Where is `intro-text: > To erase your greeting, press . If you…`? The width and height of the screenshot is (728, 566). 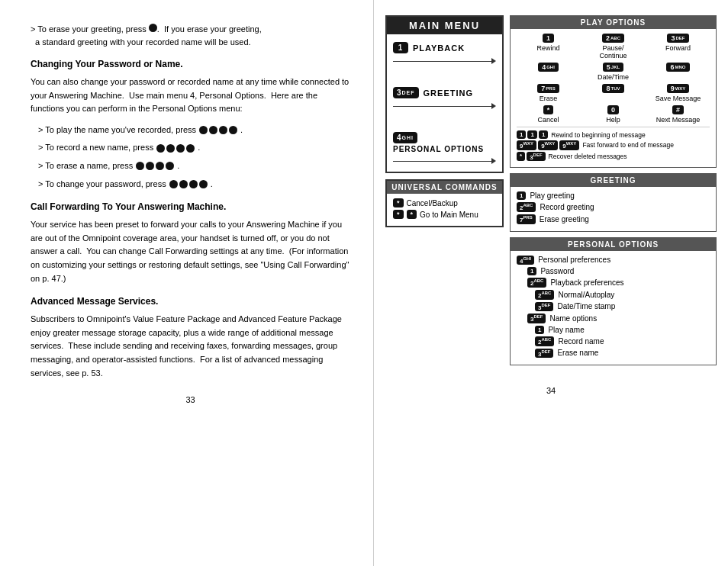
intro-text: > To erase your greeting, press . If you… is located at coordinates (191, 35).